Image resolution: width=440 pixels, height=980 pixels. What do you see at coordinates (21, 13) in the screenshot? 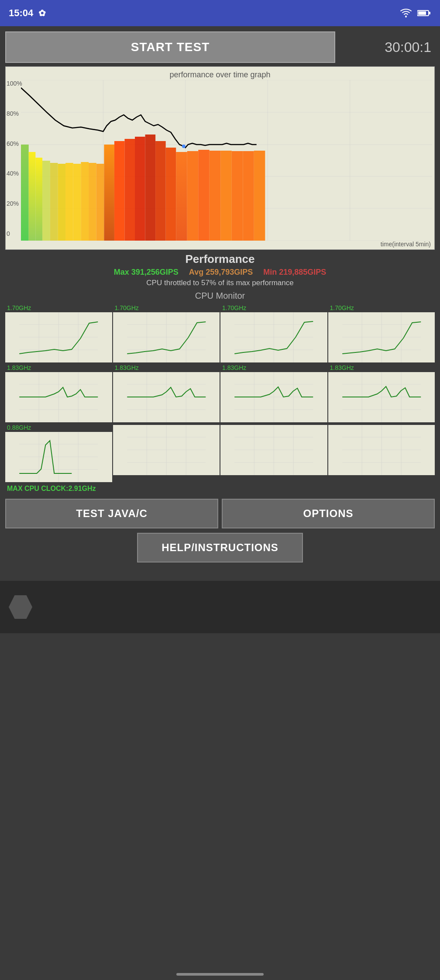
I see `time-display: 15:04` at bounding box center [21, 13].